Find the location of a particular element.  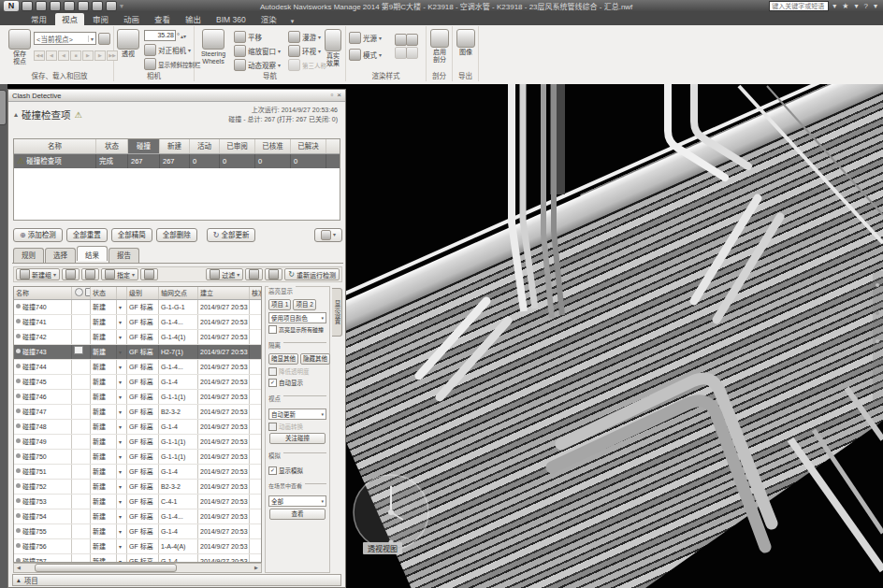

export-image-button: 图像 is located at coordinates (466, 43).